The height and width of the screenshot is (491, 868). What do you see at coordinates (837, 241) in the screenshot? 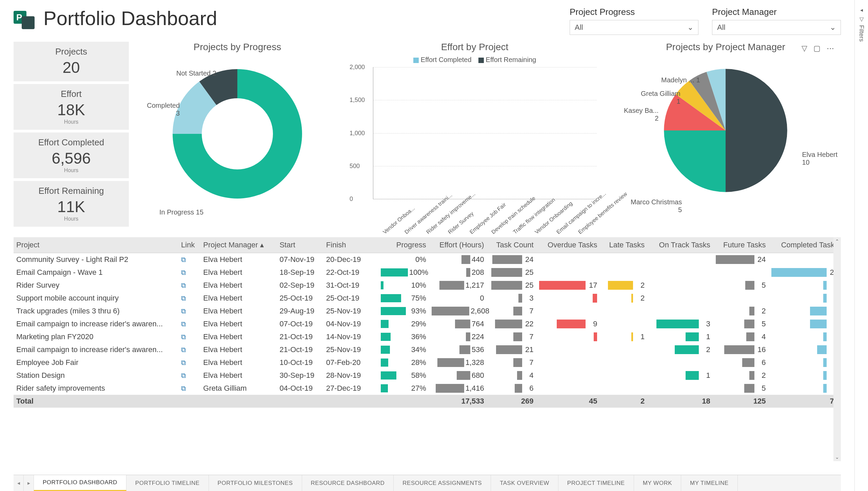
I see `scroll-up-icon: ⌃` at bounding box center [837, 241].